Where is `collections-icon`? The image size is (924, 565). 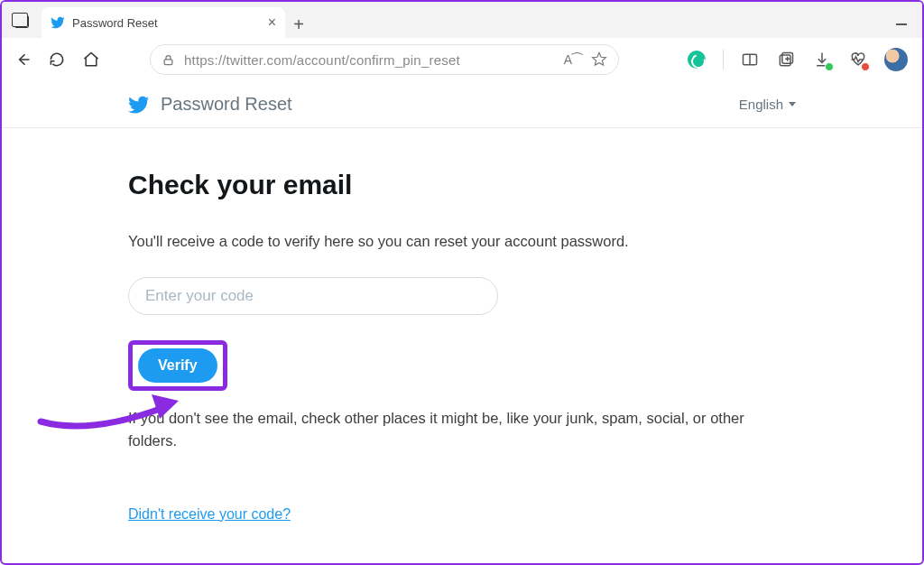 collections-icon is located at coordinates (786, 60).